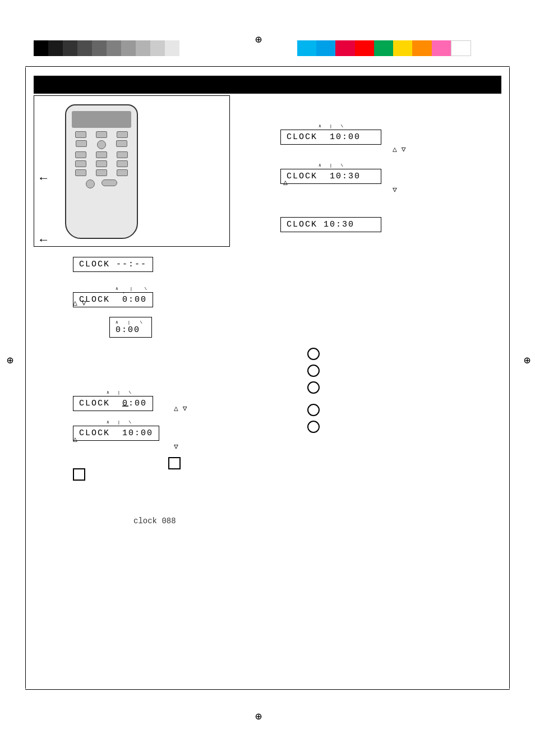 This screenshot has width=535, height=756. I want to click on arrow-up-right2: △, so click(285, 182).